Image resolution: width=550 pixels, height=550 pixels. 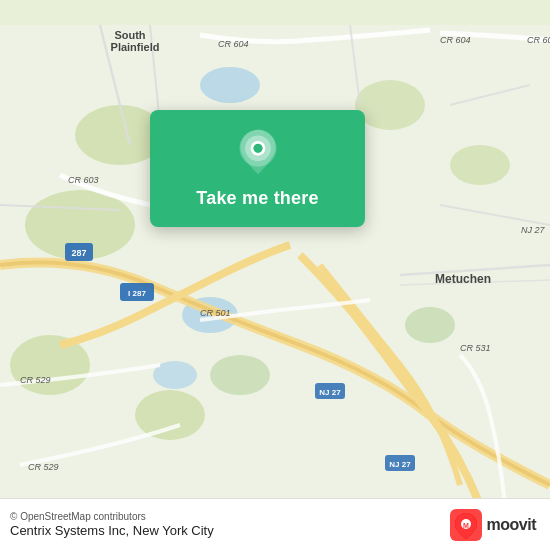 What do you see at coordinates (257, 198) in the screenshot?
I see `take-me-there-button: Take me there` at bounding box center [257, 198].